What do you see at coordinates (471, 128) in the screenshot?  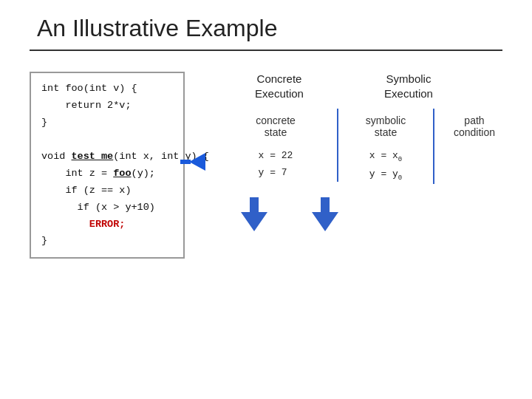 I see `path-column: pathcondition` at bounding box center [471, 128].